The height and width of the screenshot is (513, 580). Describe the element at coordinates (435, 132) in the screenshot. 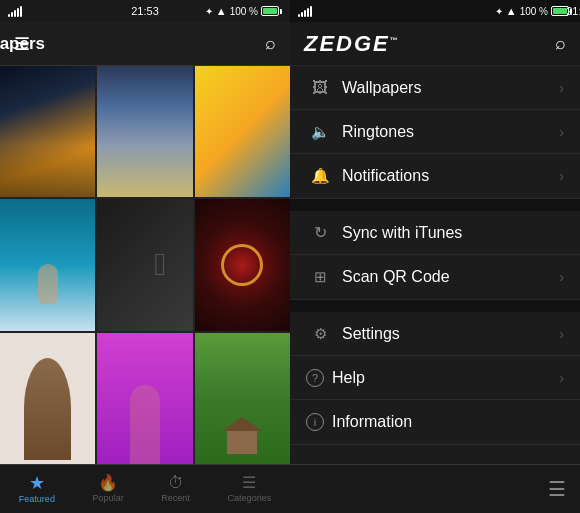

I see `menu-item-ringtones: 🔈 Ringtones ›` at that location.